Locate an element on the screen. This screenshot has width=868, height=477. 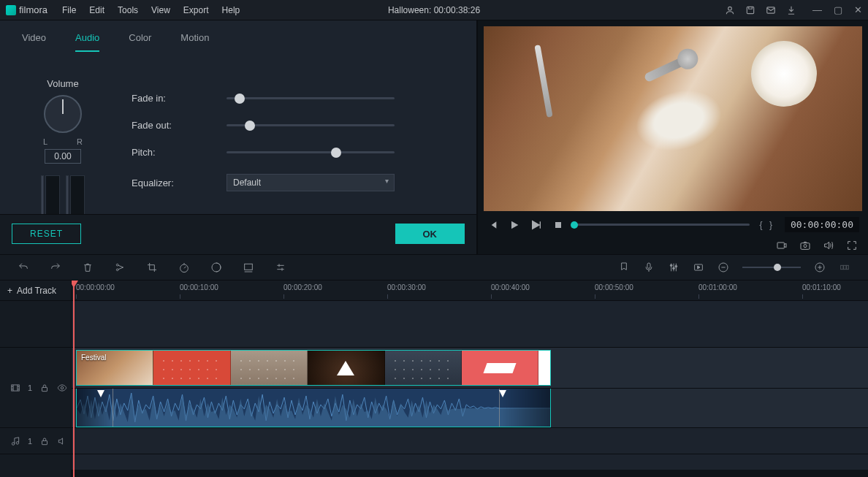
video-clip-group: Festival is located at coordinates (313, 368).